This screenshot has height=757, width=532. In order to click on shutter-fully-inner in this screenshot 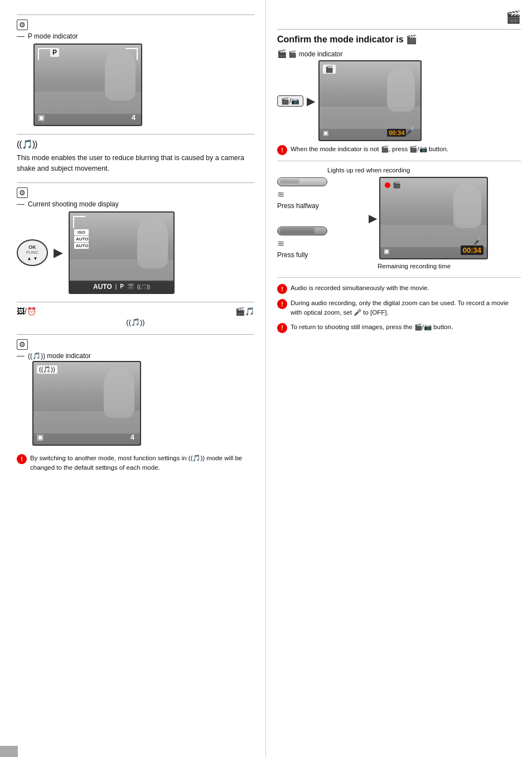, I will do `click(297, 231)`.